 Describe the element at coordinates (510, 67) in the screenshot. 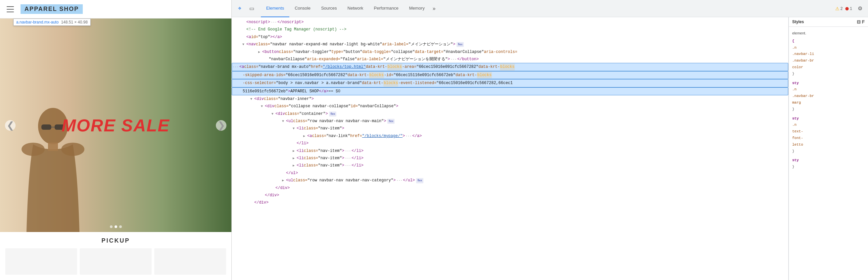

I see `html-line-navbar-brand: ··· <a class= "navbar-brand mx-auto" hre…` at that location.